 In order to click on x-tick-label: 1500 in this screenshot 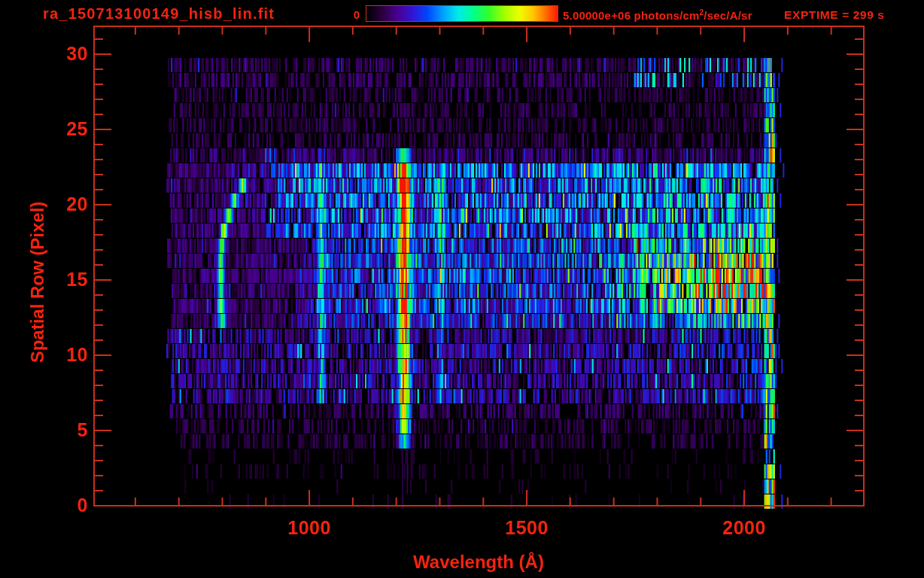, I will do `click(527, 528)`.